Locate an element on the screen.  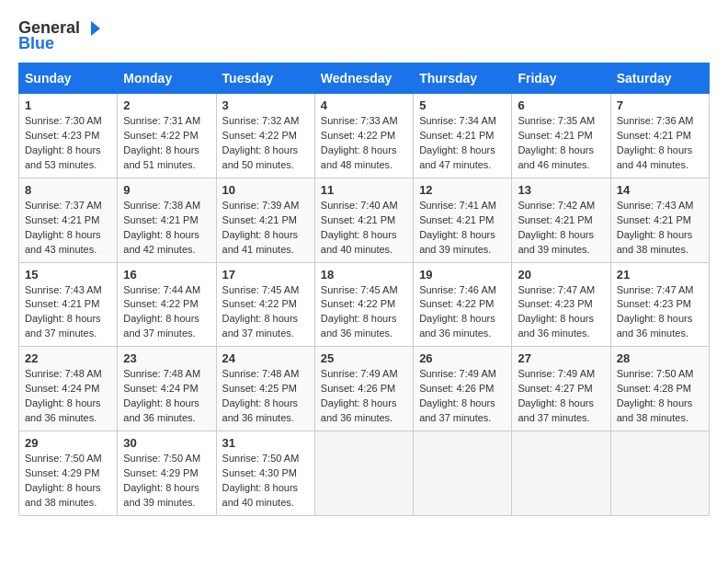
day-number: 10 is located at coordinates (266, 190).